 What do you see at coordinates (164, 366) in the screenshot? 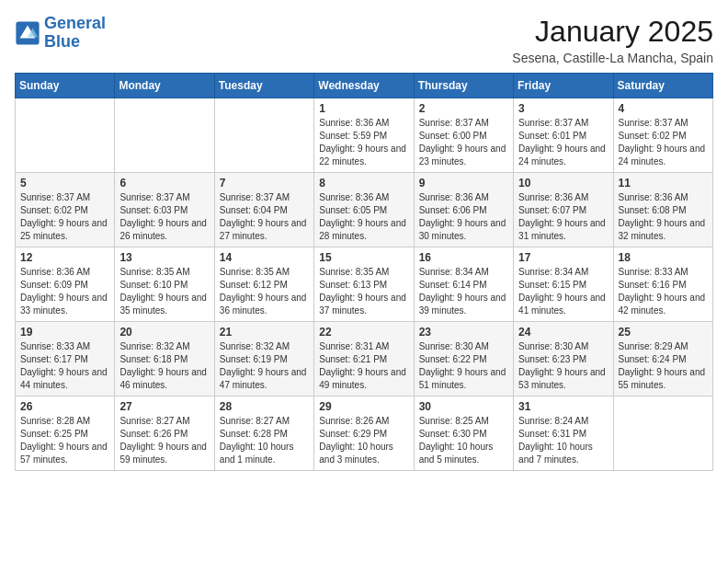
I see `day-info: Sunrise: 8:32 AMSunset: 6:18 PMDaylight:…` at bounding box center [164, 366].